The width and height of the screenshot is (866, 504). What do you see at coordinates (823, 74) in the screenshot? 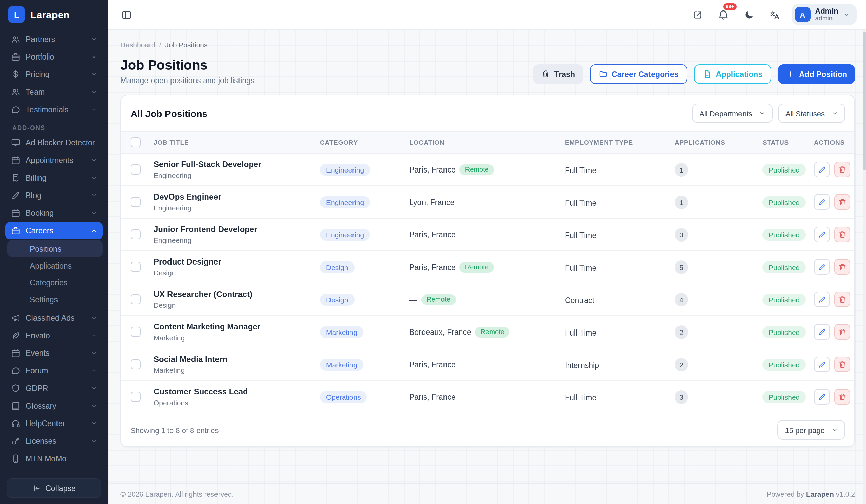
I see `add-position-label: Add Position` at bounding box center [823, 74].